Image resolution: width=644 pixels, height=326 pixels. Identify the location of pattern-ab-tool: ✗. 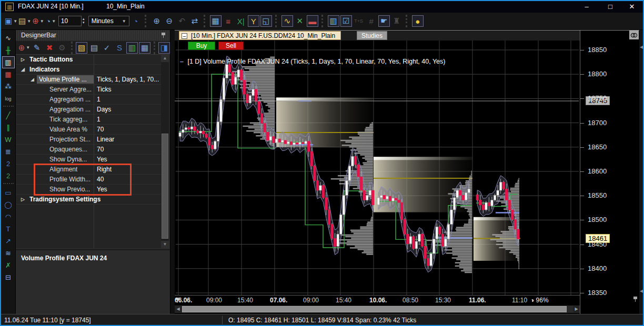
(8, 265).